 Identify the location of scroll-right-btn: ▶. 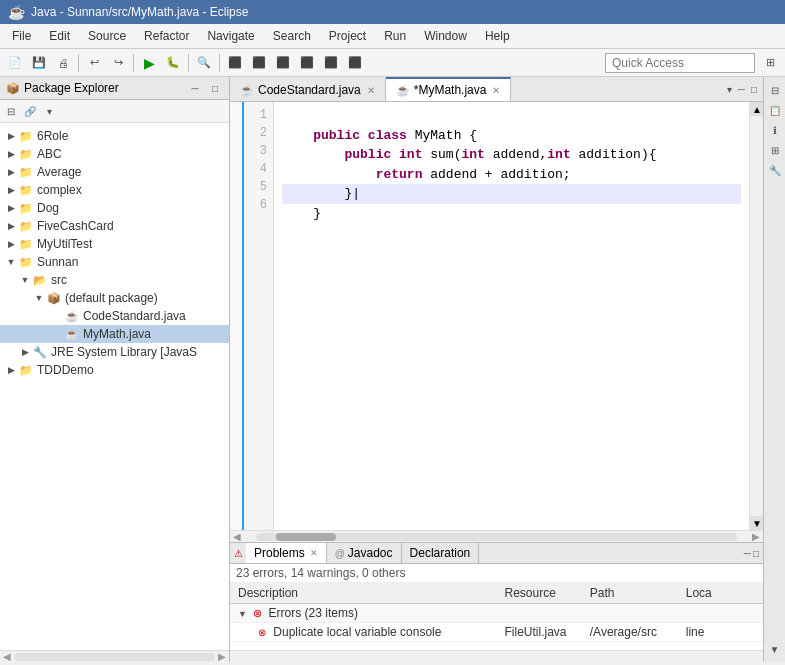
(222, 656).